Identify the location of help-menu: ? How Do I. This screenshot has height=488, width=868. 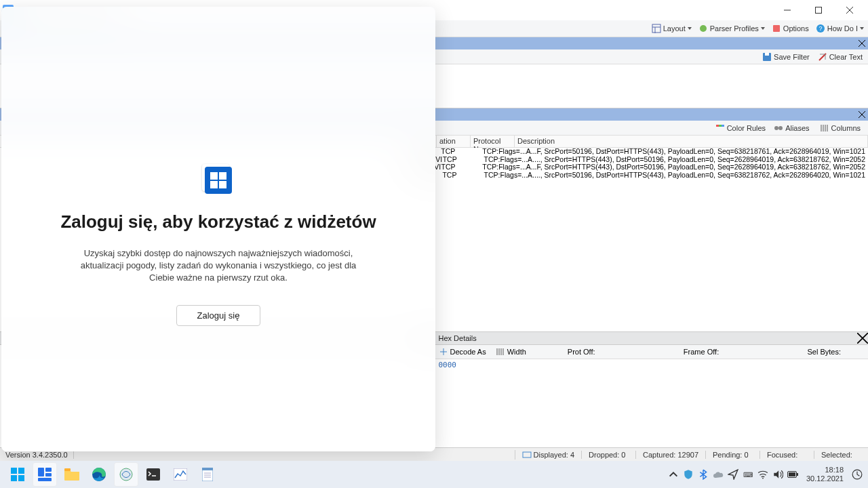
(840, 28).